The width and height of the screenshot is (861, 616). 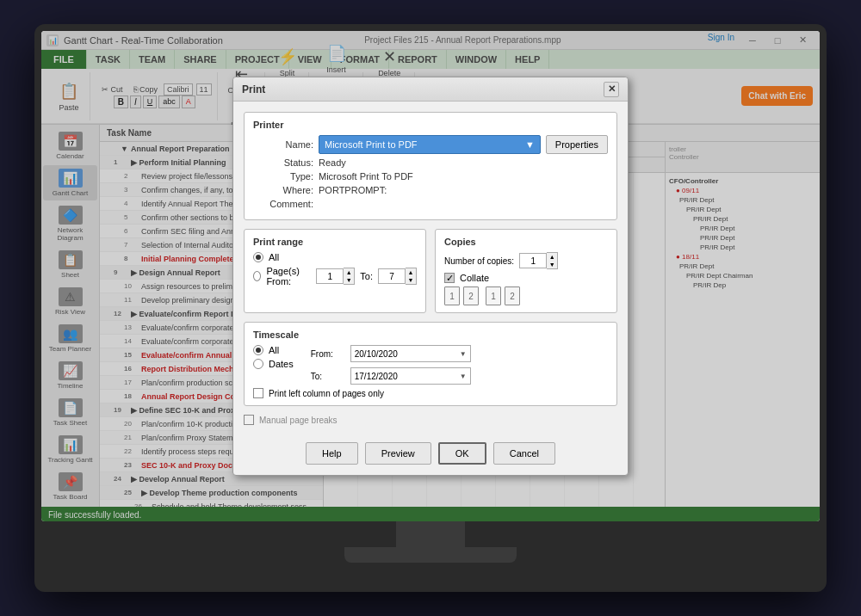 I want to click on dates-from-row: From: 20/10/2020 ▼, so click(x=460, y=354).